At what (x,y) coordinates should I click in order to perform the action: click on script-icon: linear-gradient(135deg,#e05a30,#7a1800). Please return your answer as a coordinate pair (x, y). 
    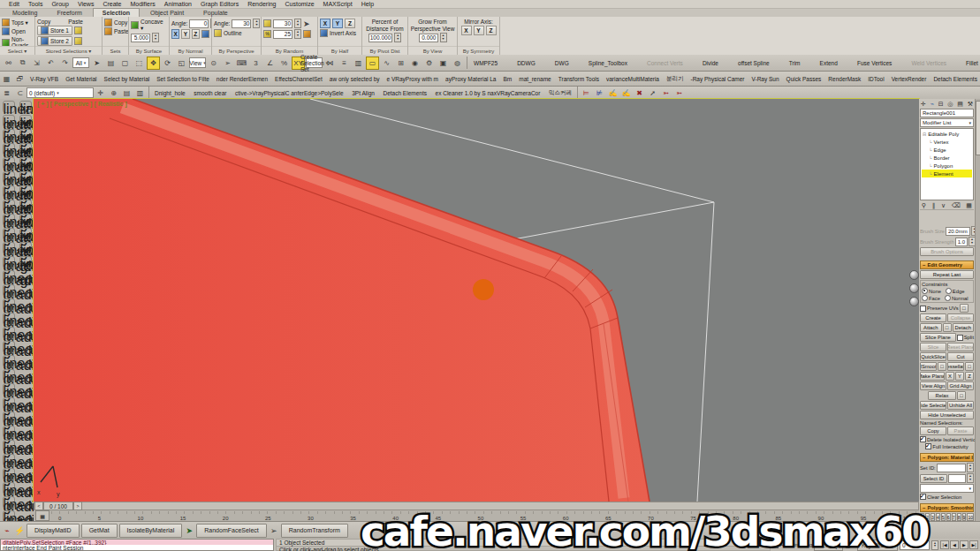
    Looking at the image, I should click on (9, 163).